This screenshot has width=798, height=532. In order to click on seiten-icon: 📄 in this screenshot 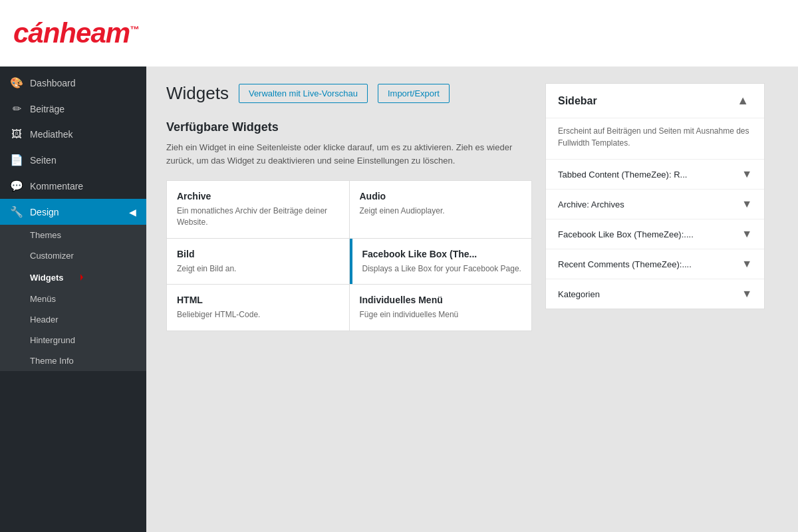, I will do `click(17, 160)`.